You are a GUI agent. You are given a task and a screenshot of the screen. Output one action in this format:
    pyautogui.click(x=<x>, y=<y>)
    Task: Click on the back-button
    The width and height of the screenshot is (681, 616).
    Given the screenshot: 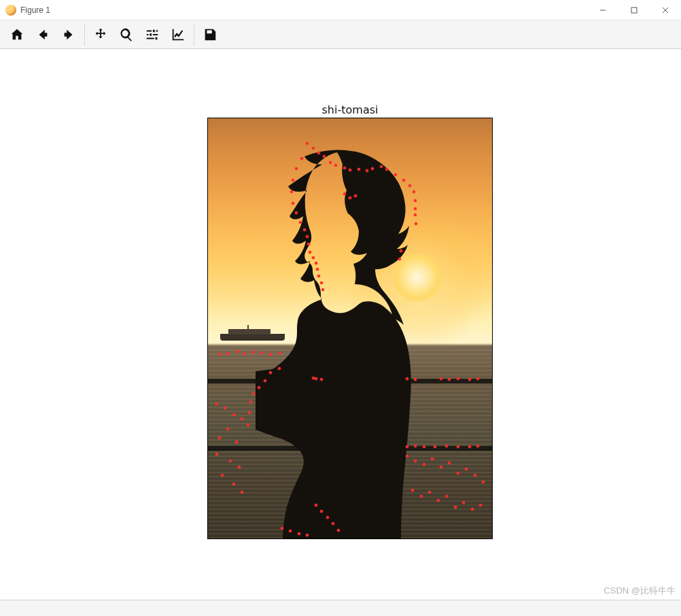 What is the action you would take?
    pyautogui.click(x=43, y=35)
    